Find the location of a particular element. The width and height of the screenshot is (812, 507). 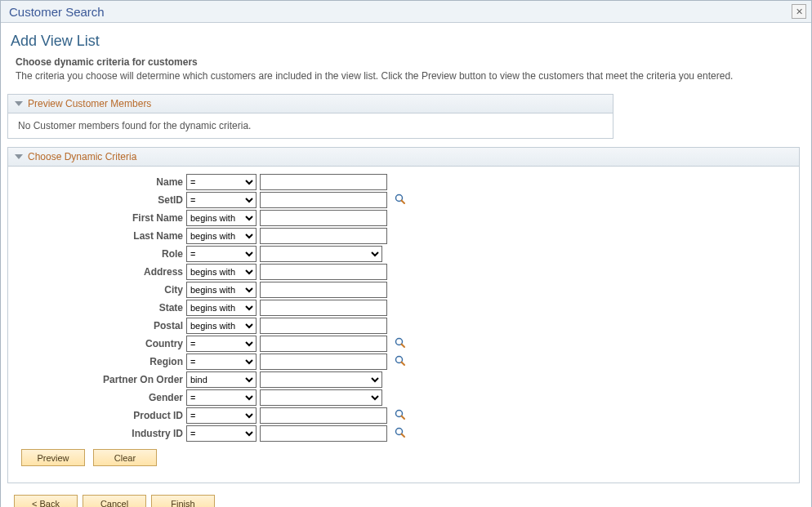

page-title: Add View List is located at coordinates (406, 42).